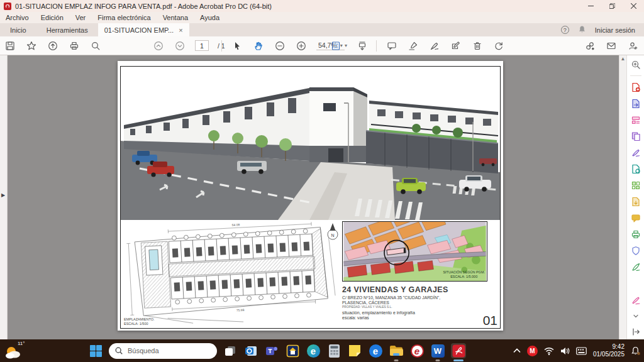  What do you see at coordinates (635, 185) in the screenshot?
I see `organize-pages-icon` at bounding box center [635, 185].